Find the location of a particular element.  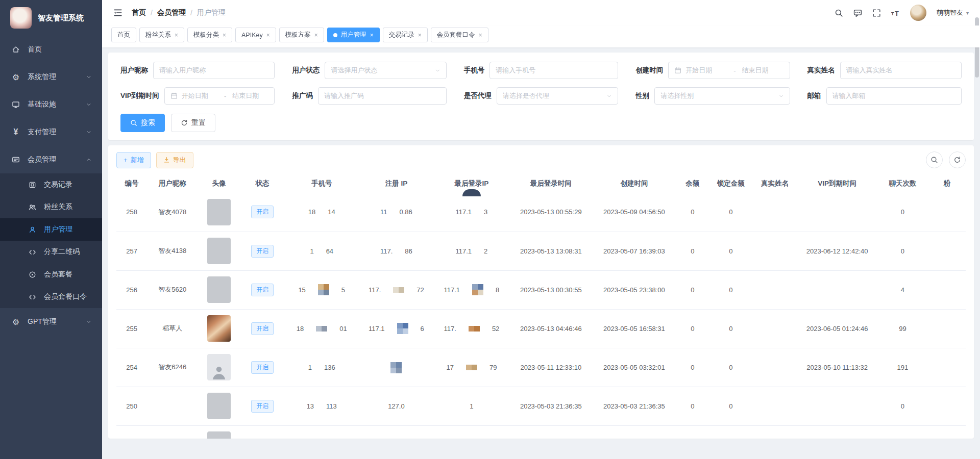

filter-用户昵称: 用户昵称请输入用户昵称 is located at coordinates (198, 70).